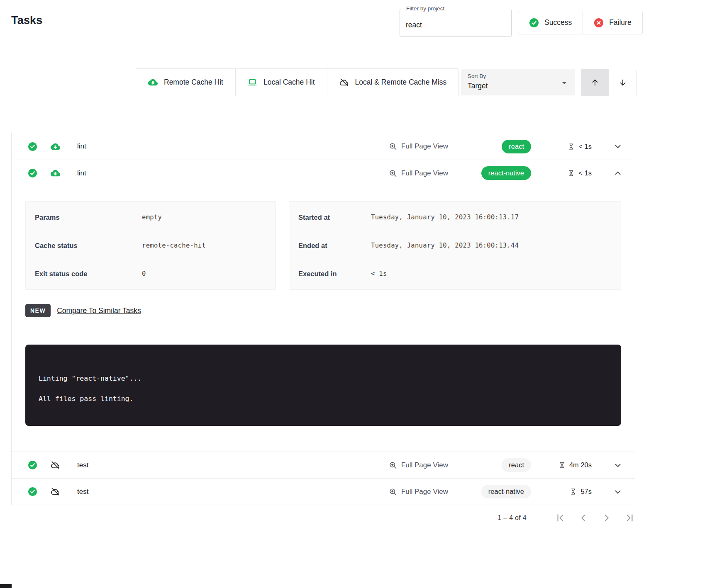 This screenshot has width=712, height=588. What do you see at coordinates (38, 311) in the screenshot?
I see `new-badge: NEW` at bounding box center [38, 311].